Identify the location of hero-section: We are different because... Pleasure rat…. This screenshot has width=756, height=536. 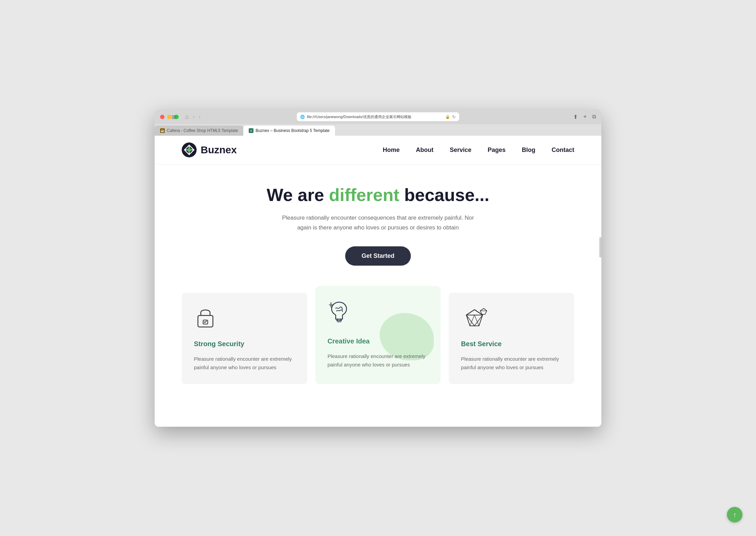
(378, 222).